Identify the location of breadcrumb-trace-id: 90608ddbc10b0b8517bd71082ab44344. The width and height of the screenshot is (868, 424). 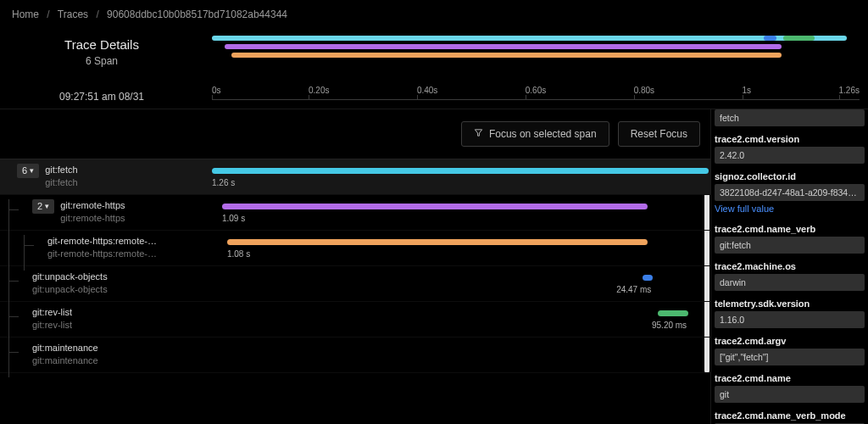
(197, 14).